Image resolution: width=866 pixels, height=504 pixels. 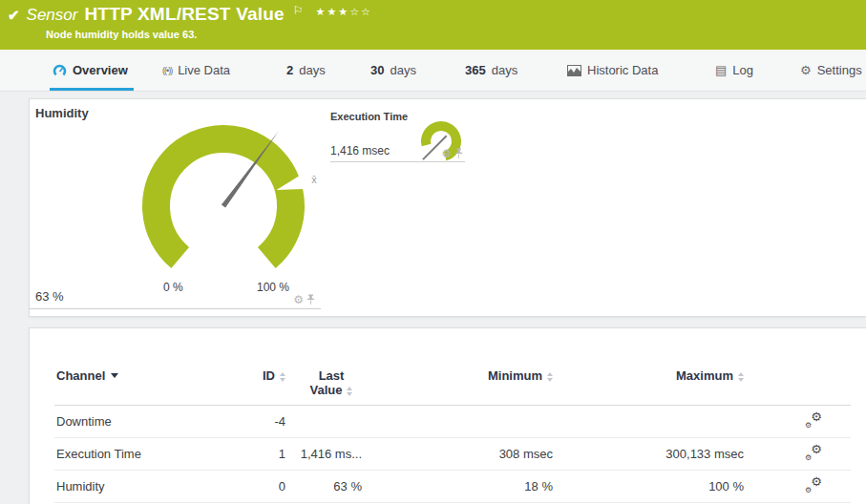 I want to click on tab-30-days: 30 days, so click(x=393, y=71).